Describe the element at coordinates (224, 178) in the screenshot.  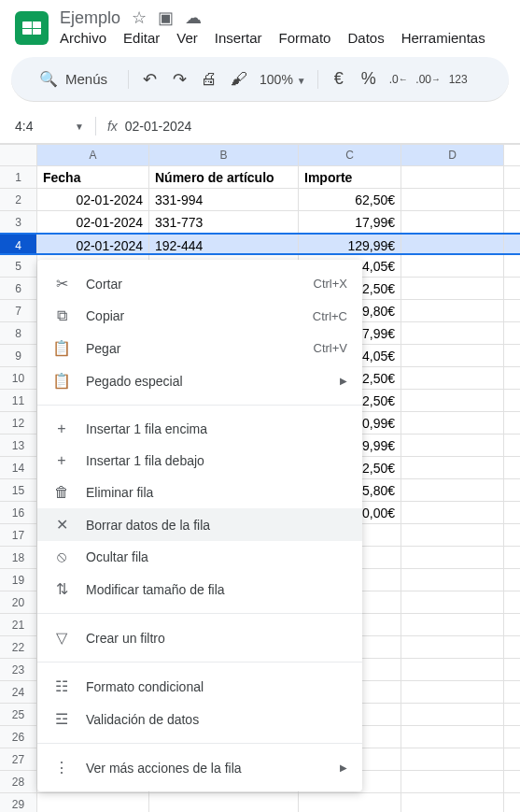
I see `cell: Número de artículo` at that location.